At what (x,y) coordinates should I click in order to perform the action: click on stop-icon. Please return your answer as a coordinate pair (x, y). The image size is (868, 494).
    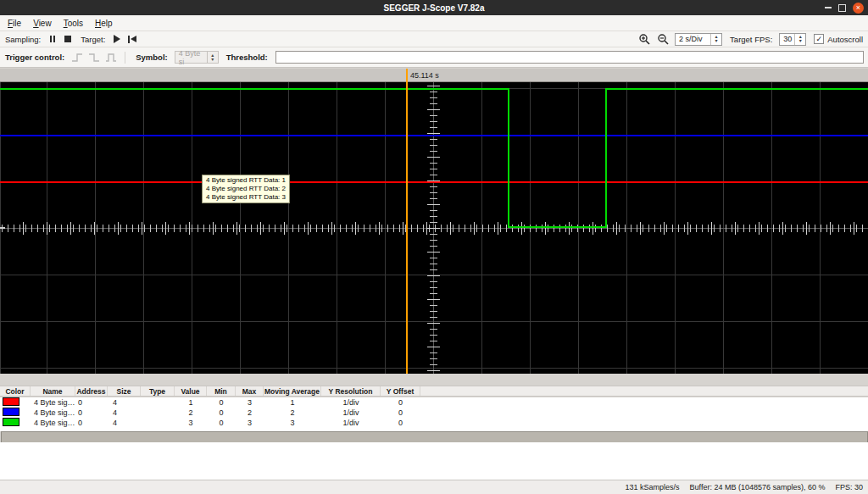
    Looking at the image, I should click on (68, 39).